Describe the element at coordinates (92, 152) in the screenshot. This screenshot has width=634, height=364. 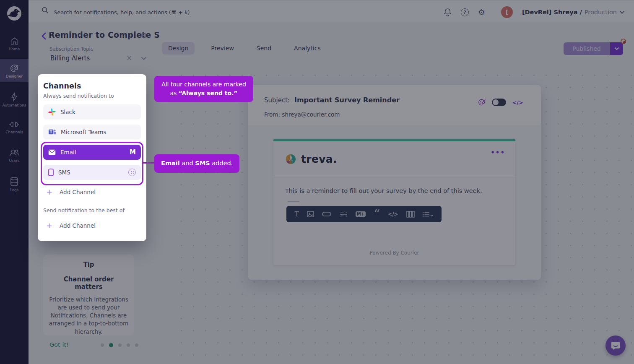
I see `channel-row-email: Email M` at that location.